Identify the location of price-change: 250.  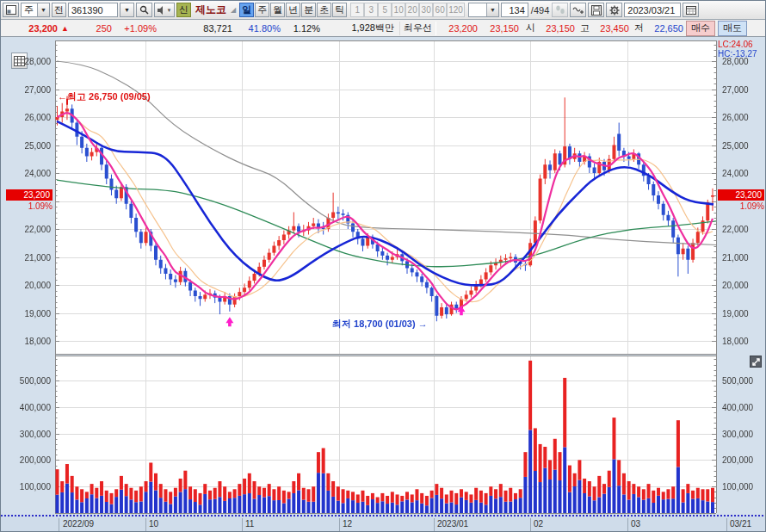
(92, 28).